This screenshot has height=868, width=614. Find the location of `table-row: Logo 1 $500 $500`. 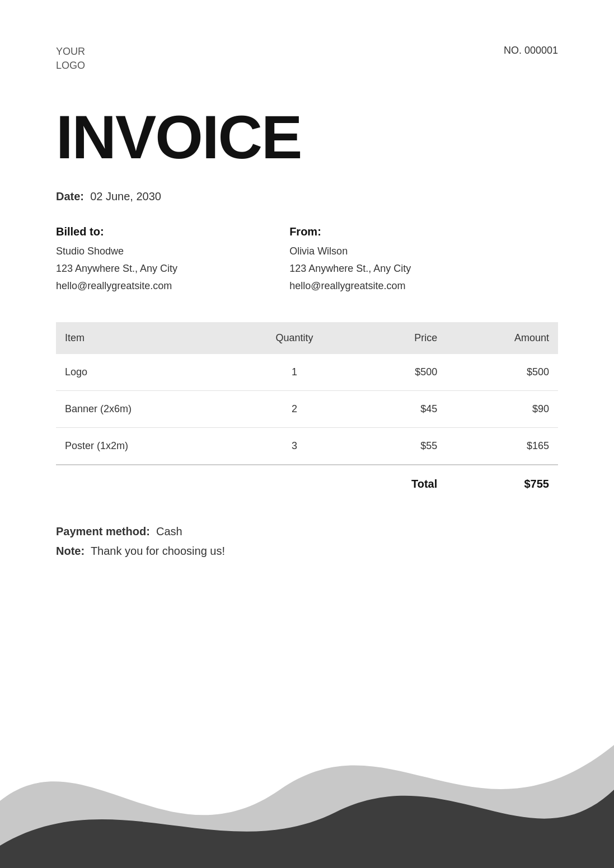

table-row: Logo 1 $500 $500 is located at coordinates (307, 372).